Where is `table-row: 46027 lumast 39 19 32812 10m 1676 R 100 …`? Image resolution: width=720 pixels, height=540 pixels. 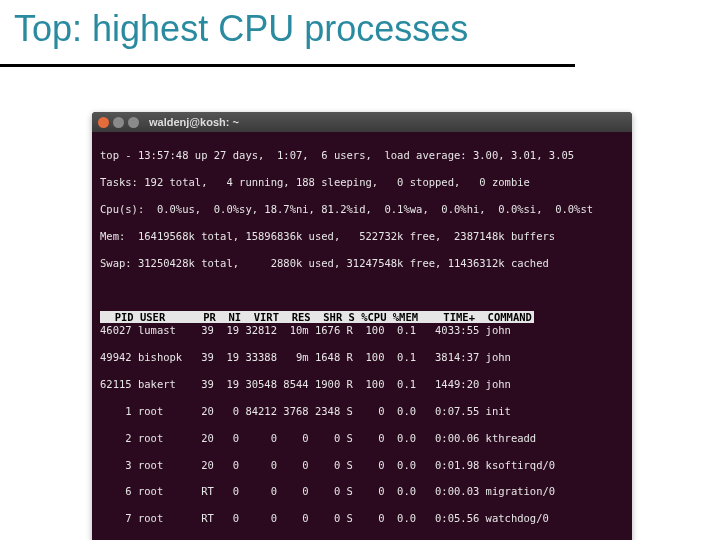 table-row: 46027 lumast 39 19 32812 10m 1676 R 100 … is located at coordinates (362, 330).